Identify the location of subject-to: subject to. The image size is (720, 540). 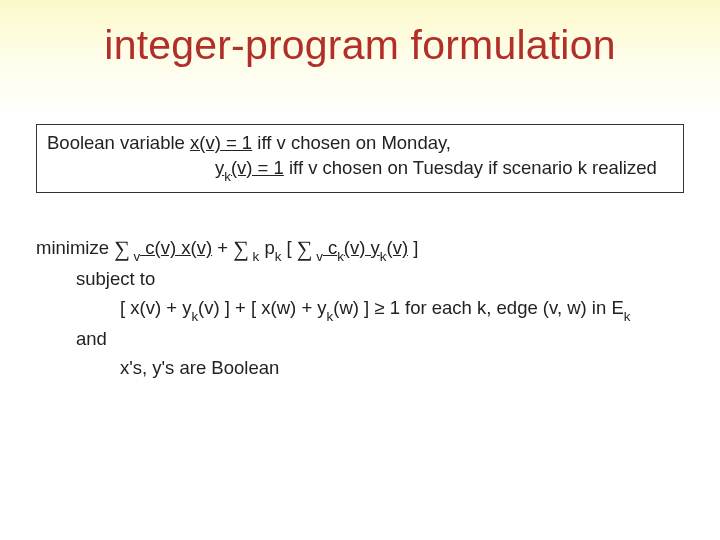
(360, 280).